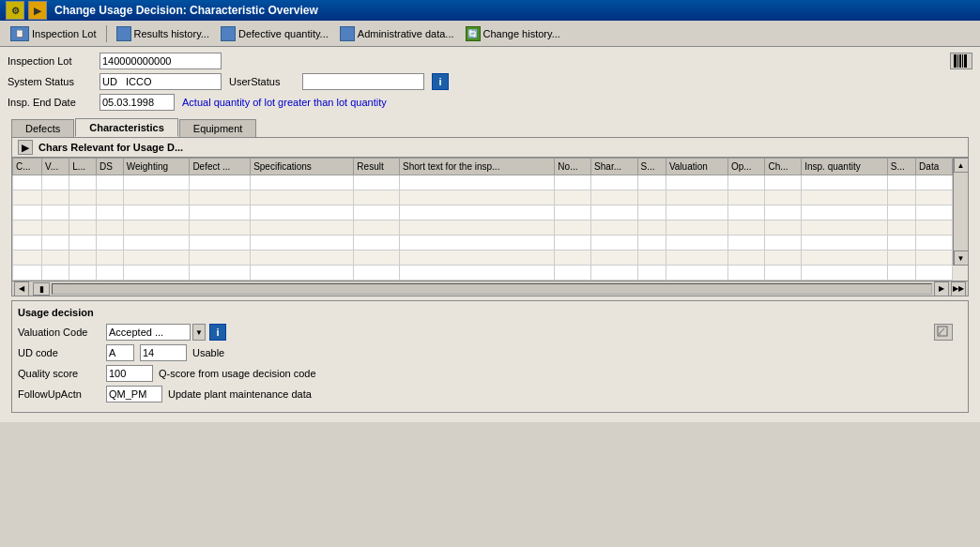 The image size is (980, 547). What do you see at coordinates (240, 394) in the screenshot?
I see `followup-text: Update plant maintenance data` at bounding box center [240, 394].